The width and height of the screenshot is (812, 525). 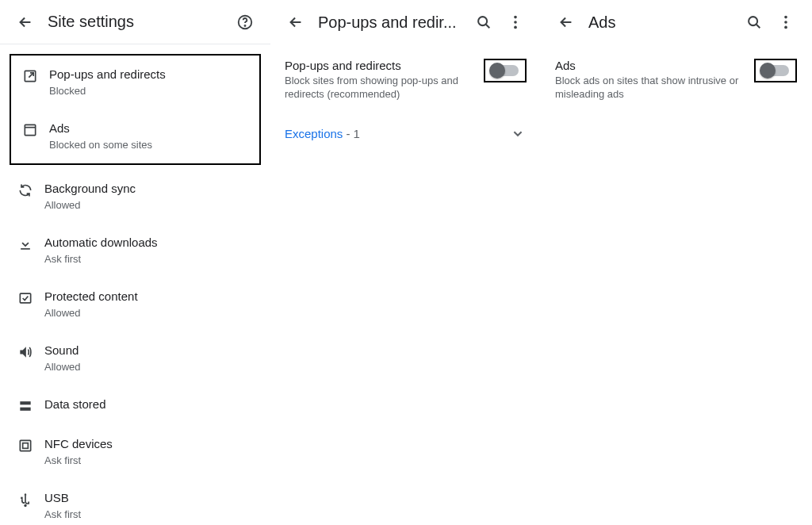 What do you see at coordinates (135, 251) in the screenshot?
I see `setting-automatic-downloads: Automatic downloads Ask first` at bounding box center [135, 251].